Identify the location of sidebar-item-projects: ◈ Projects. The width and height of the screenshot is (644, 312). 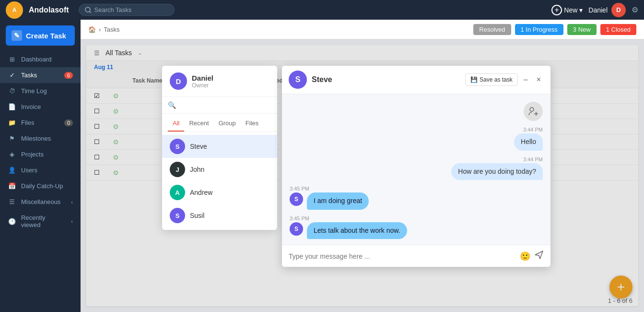
(40, 155).